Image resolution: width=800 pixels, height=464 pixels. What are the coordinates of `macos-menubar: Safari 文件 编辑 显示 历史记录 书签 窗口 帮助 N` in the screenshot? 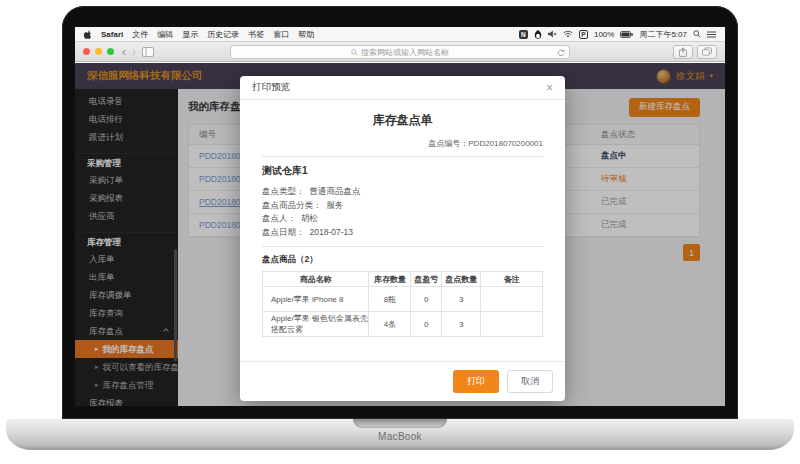 It's located at (400, 34).